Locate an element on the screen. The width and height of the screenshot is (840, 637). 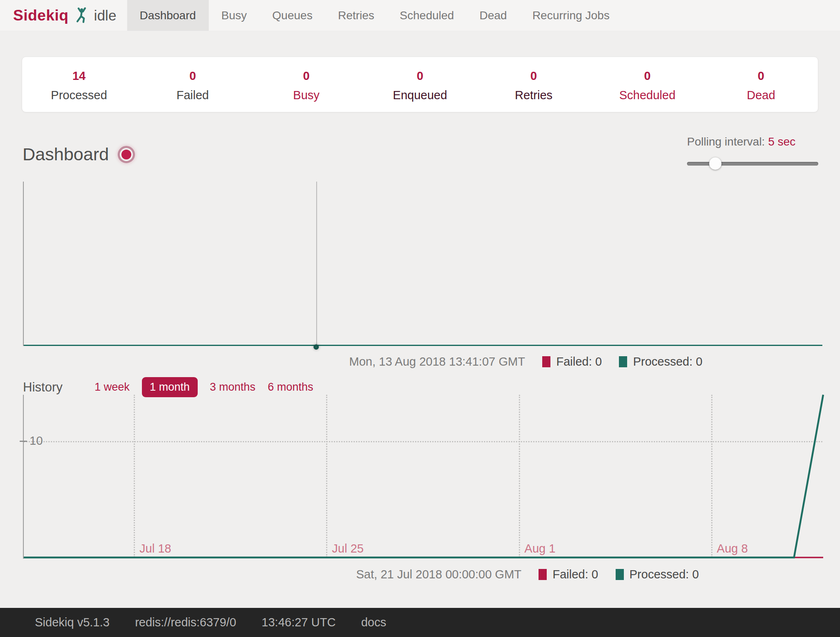
stat-failed: 0 Failed is located at coordinates (193, 84).